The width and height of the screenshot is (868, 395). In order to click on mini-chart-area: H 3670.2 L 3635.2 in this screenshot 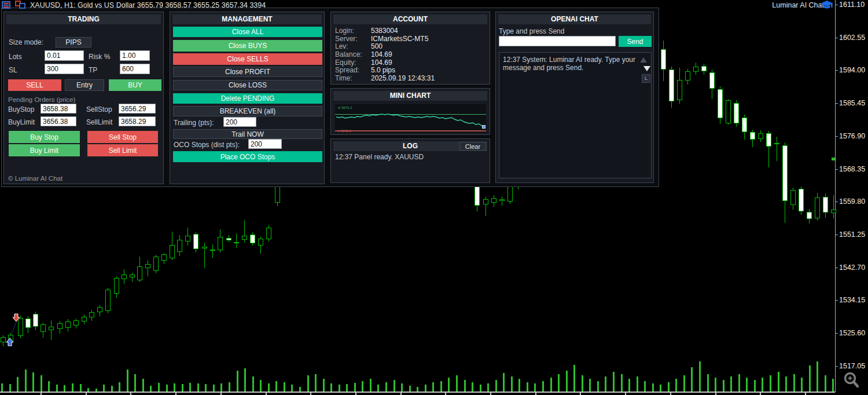, I will do `click(411, 118)`.